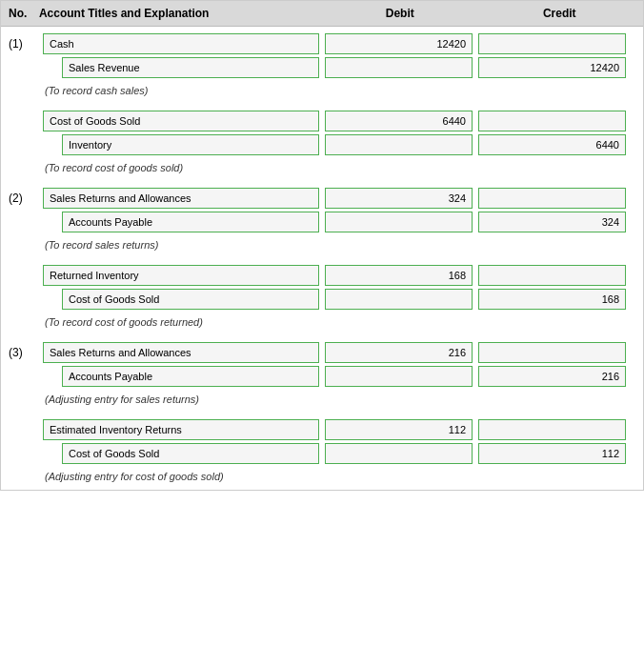  I want to click on account-title-field: Returned Inventory, so click(181, 275).